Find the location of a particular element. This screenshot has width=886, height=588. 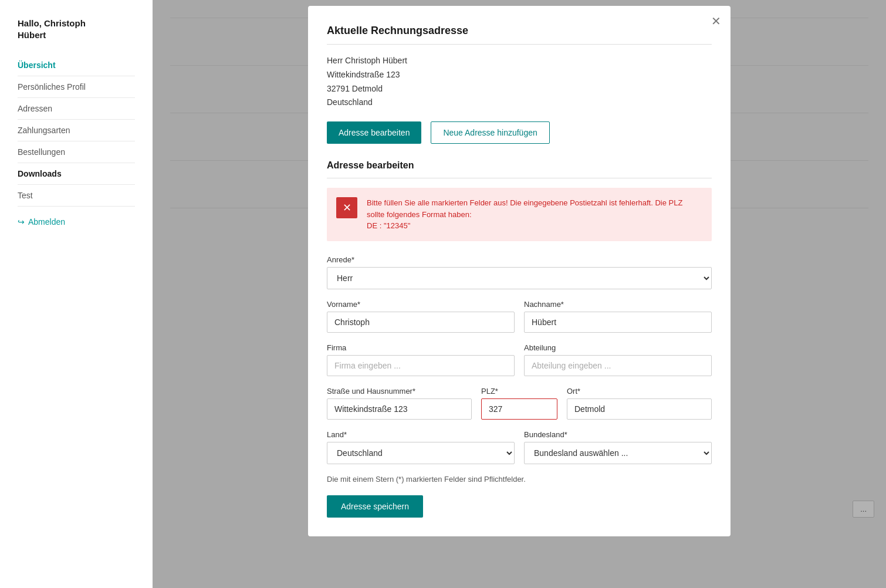

land-col: Land* Deutschland Österreich Schweiz is located at coordinates (421, 447).